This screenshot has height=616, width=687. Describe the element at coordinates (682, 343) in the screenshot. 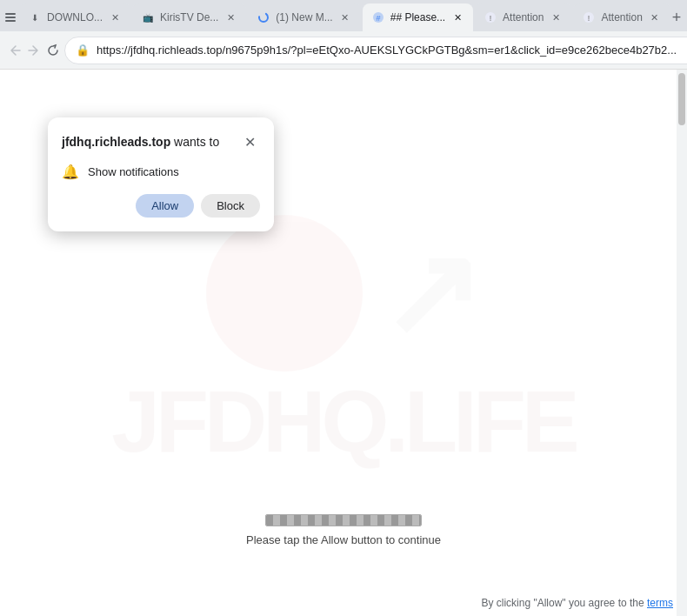

I see `scrollbar` at that location.